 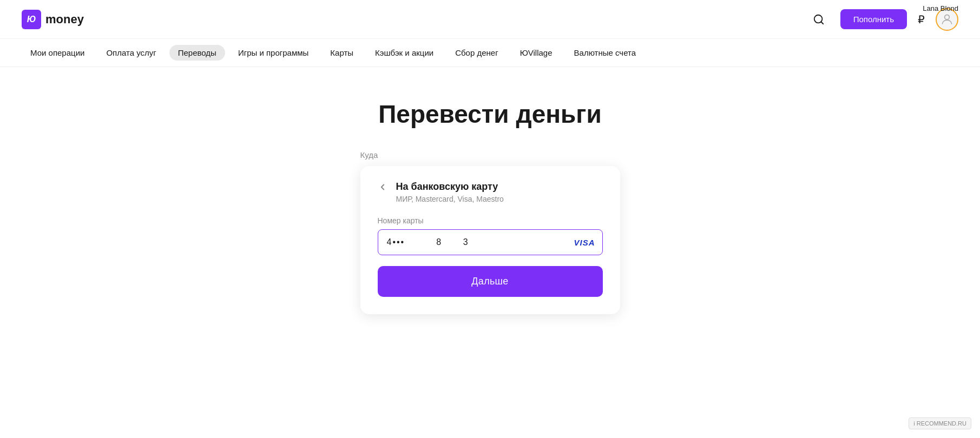 I want to click on destination-info: На банковскую карту МИР, Mastercard, Vis…, so click(x=450, y=193).